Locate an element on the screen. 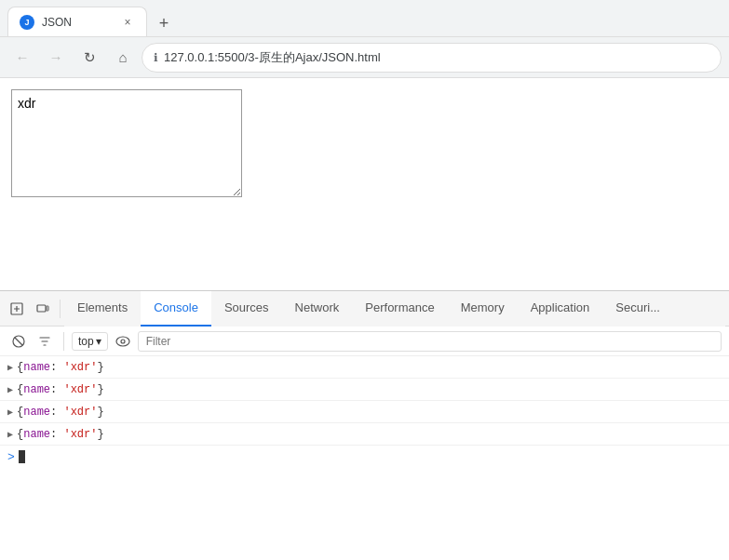 This screenshot has height=560, width=729. home-button: ⌂ is located at coordinates (123, 58).